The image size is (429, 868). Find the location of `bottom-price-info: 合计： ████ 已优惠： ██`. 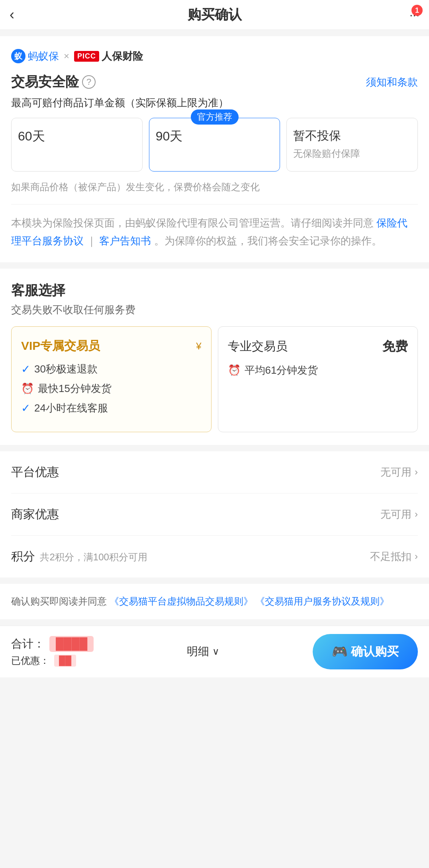

bottom-price-info: 合计： ████ 已优惠： ██ is located at coordinates (53, 651).